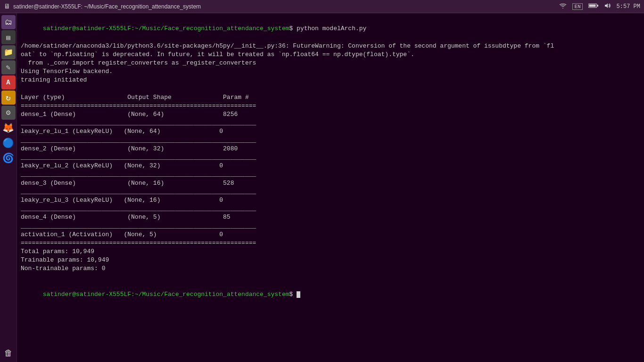  I want to click on layer-dense2: dense_2 (Dense) (None, 32) 2080, so click(330, 149).